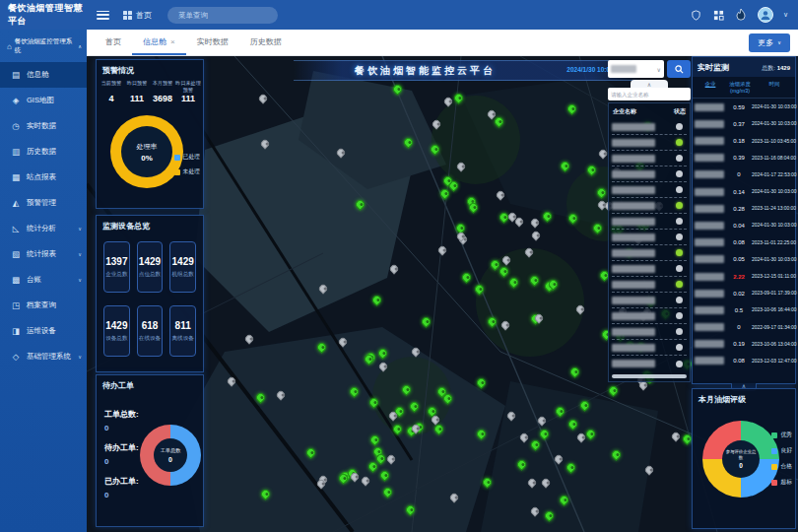 The height and width of the screenshot is (532, 798). I want to click on table-row: 02024-01-17 22:53:00, so click(744, 175).